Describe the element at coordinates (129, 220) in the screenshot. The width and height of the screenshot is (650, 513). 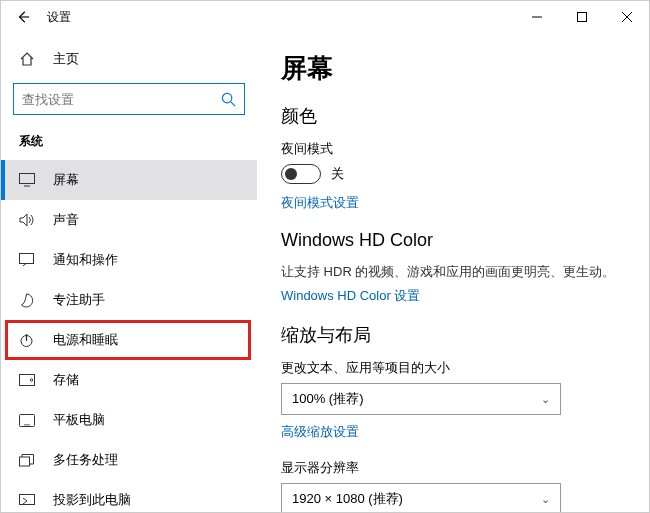
I see `sidebar-item-sound: 声音` at that location.